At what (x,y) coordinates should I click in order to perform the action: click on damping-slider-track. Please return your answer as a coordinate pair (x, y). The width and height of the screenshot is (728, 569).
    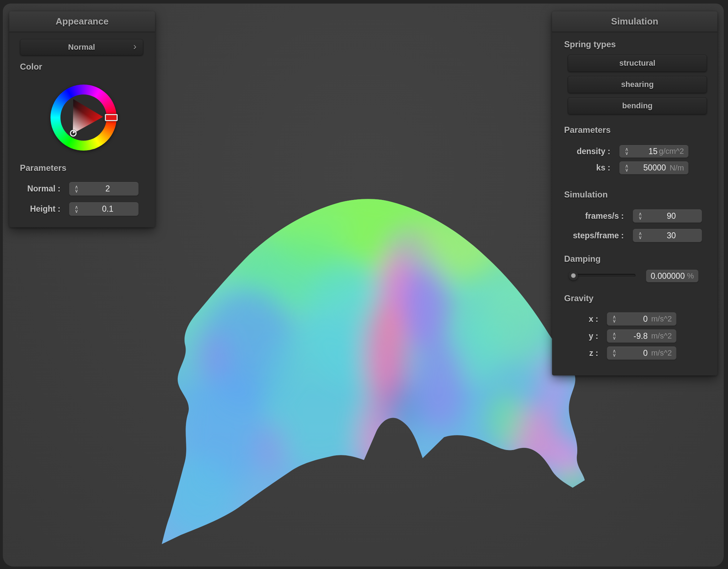
    Looking at the image, I should click on (602, 276).